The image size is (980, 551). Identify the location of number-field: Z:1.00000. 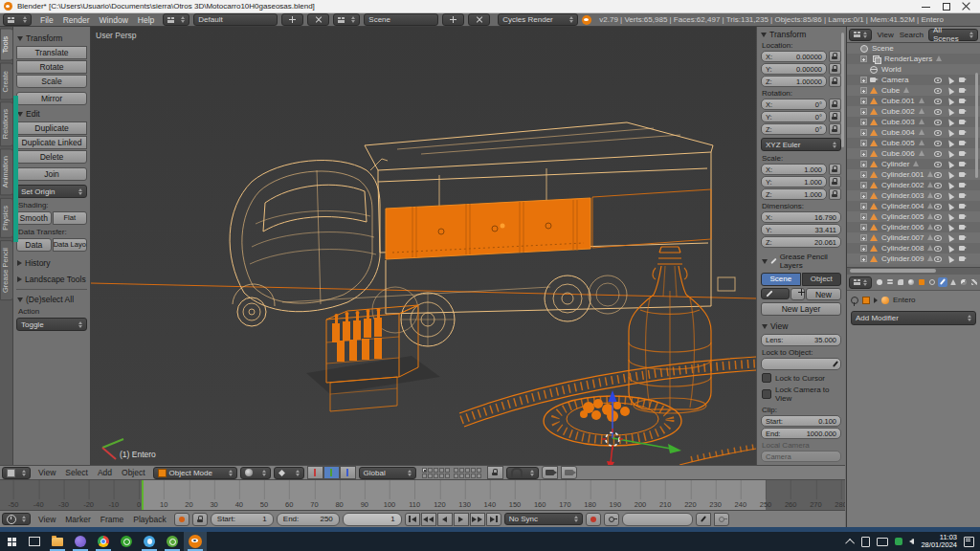
(794, 81).